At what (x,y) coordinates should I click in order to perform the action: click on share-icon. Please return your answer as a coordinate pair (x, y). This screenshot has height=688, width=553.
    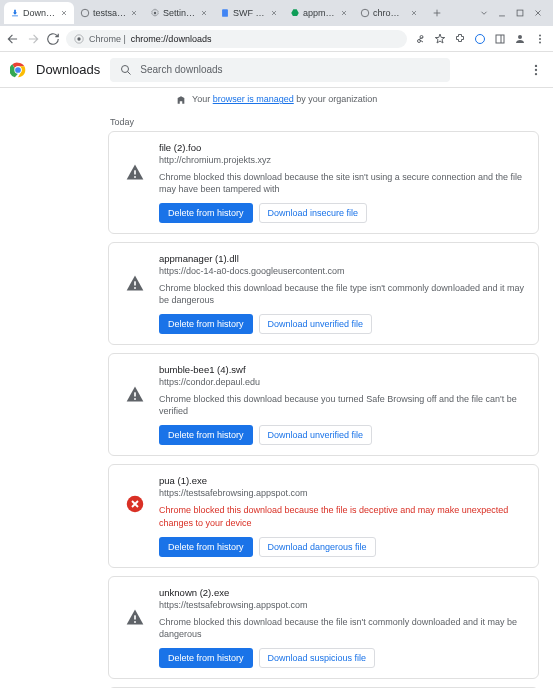
    Looking at the image, I should click on (420, 39).